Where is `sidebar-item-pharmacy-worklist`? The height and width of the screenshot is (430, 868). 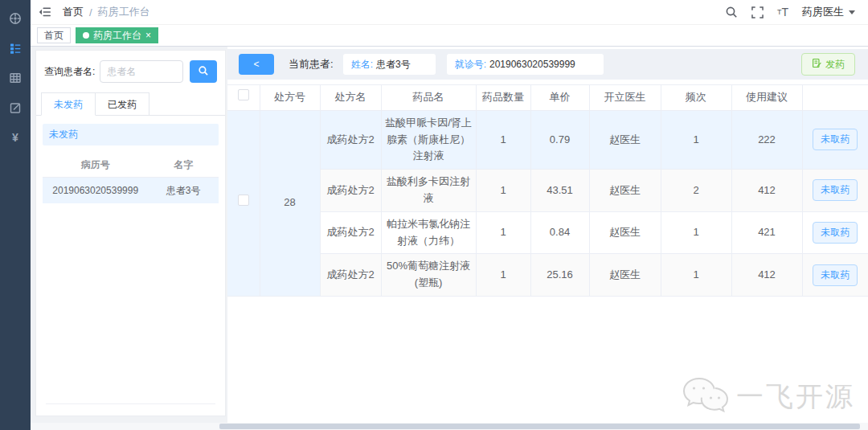
sidebar-item-pharmacy-worklist is located at coordinates (15, 48).